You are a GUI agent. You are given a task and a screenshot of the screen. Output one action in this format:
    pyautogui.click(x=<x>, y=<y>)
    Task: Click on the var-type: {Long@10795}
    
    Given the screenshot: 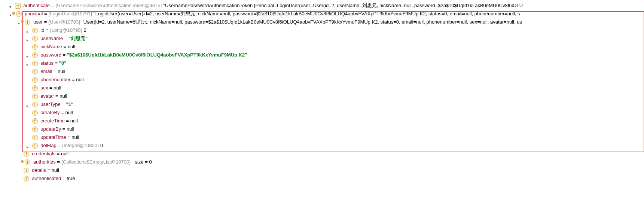 What is the action you would take?
    pyautogui.click(x=66, y=30)
    